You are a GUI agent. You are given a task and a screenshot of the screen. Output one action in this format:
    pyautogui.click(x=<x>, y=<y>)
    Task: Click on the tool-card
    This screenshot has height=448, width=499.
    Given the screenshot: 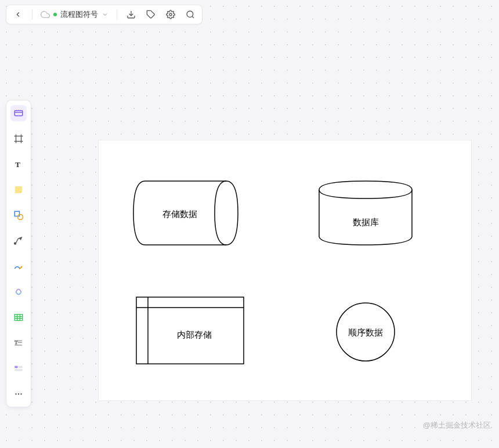 What is the action you would take?
    pyautogui.click(x=19, y=113)
    